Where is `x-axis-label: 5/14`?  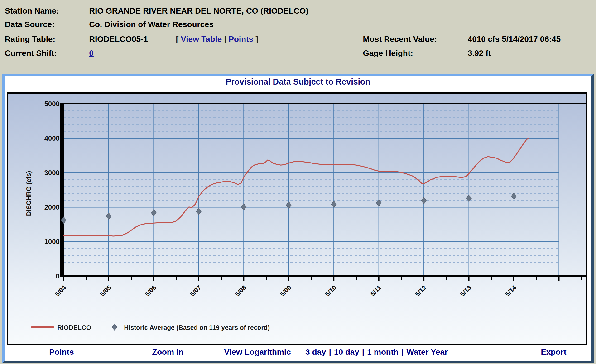 x-axis-label: 5/14 is located at coordinates (511, 291).